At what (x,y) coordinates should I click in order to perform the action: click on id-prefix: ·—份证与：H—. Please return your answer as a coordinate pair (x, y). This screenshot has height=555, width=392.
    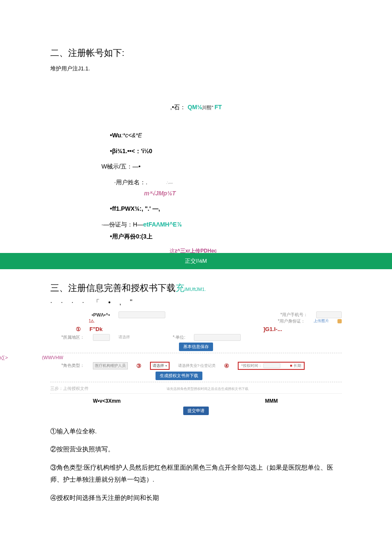
    Looking at the image, I should click on (122, 224).